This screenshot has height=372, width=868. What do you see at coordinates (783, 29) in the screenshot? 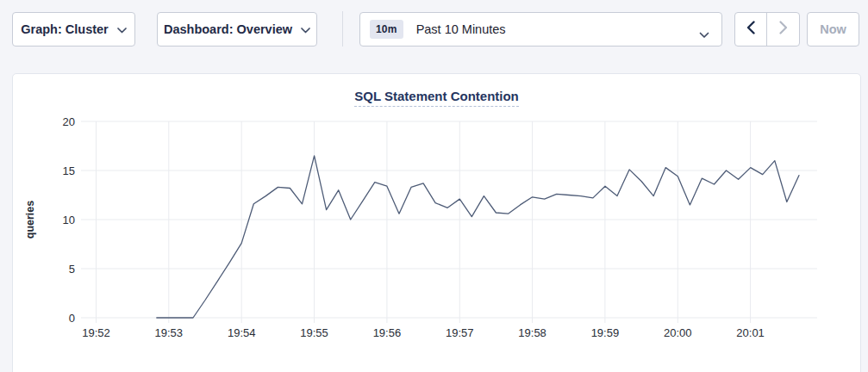
I see `next-time-button` at bounding box center [783, 29].